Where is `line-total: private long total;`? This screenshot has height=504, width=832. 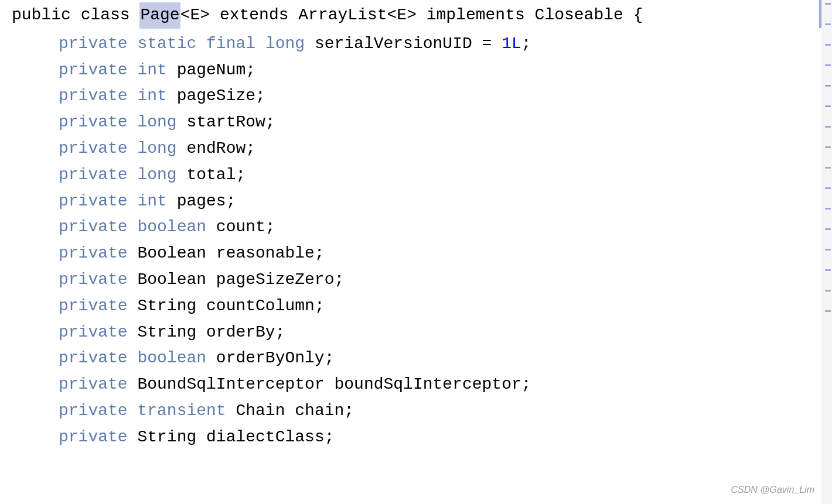
line-total: private long total; is located at coordinates (416, 176).